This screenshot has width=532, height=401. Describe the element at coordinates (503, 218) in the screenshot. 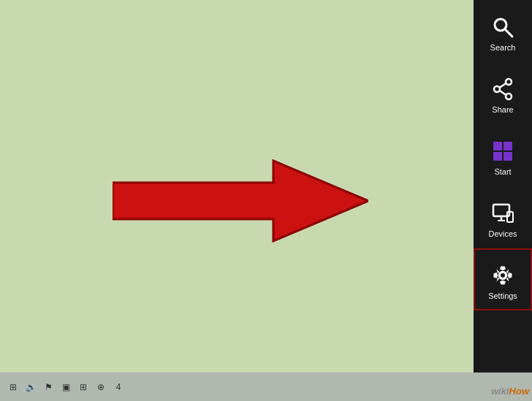

I see `charm-devices: Devices` at that location.